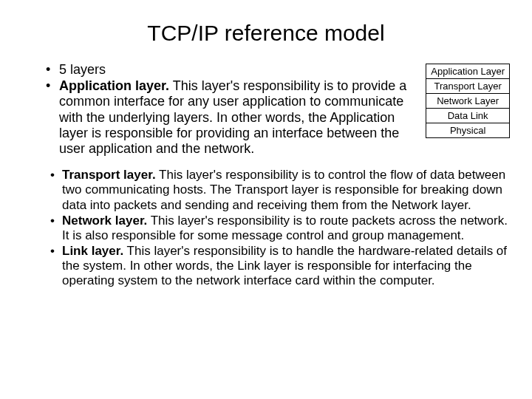 The image size is (532, 399). I want to click on bullet-text: This layer's responsibility is to handle…, so click(284, 266).